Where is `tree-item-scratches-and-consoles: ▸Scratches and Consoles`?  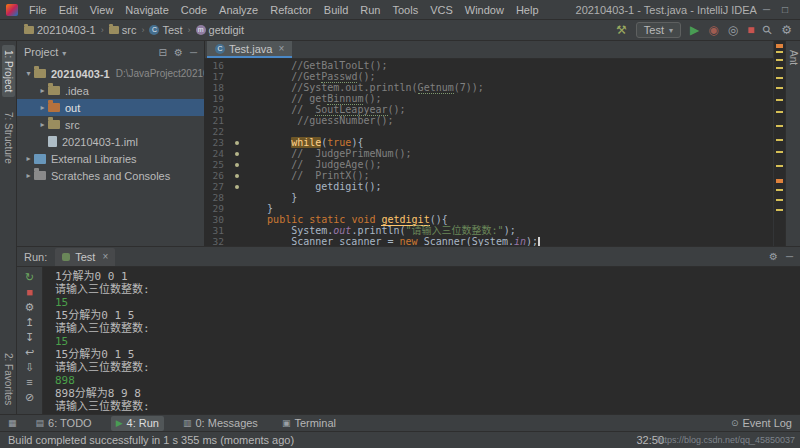
tree-item-scratches-and-consoles: ▸Scratches and Consoles is located at coordinates (110, 176).